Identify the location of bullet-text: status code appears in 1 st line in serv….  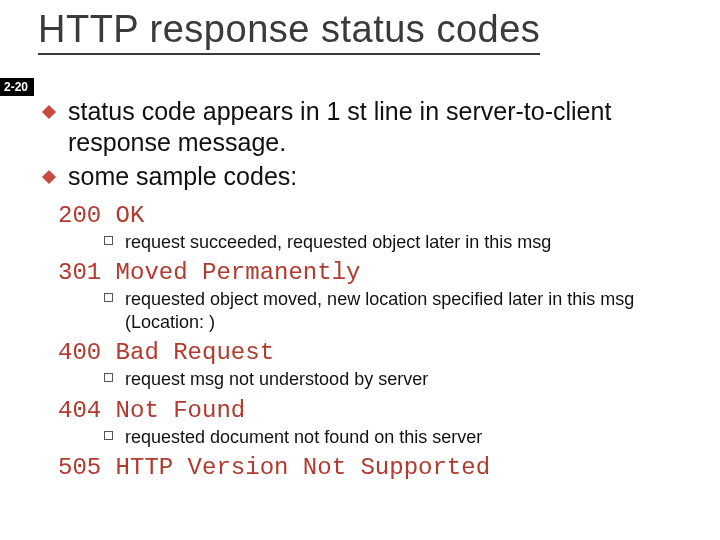
(383, 128).